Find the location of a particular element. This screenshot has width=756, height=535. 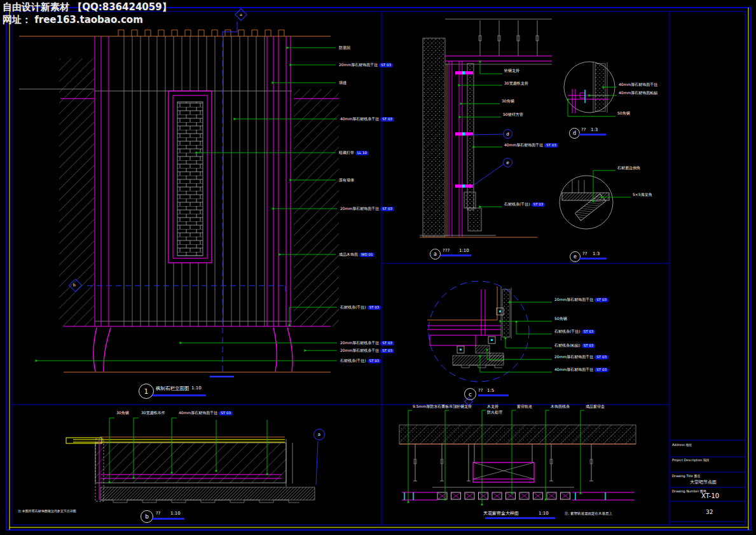

detail-ref-d: d is located at coordinates (507, 134).